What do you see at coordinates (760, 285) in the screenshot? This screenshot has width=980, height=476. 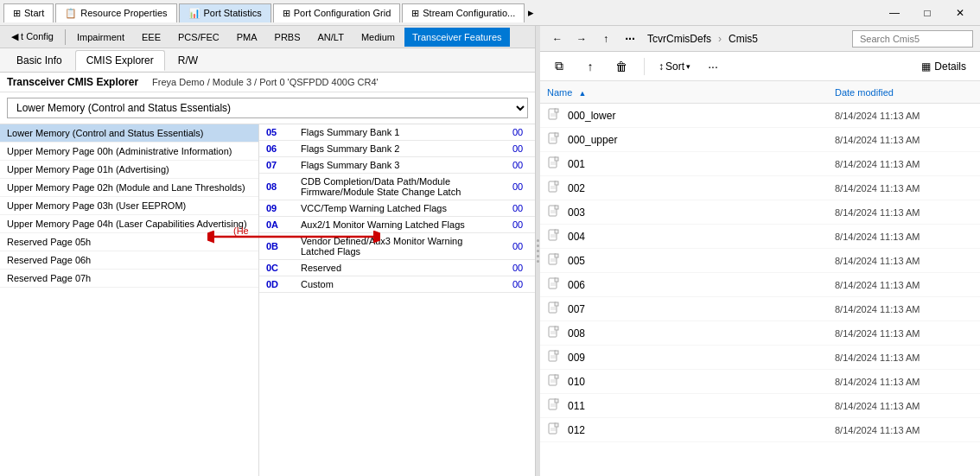 I see `file-list-item: 006 8/14/2024 11:13 AM` at bounding box center [760, 285].